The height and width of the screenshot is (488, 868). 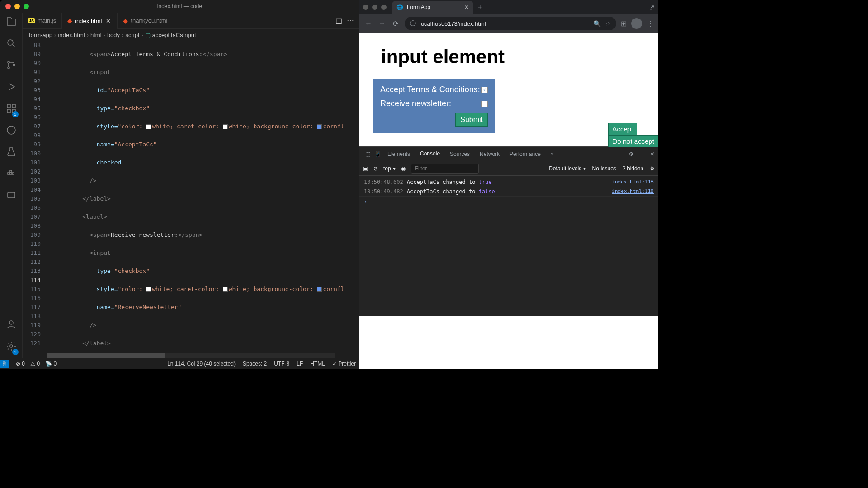 I want to click on extensions-icon: ⊞, so click(x=624, y=23).